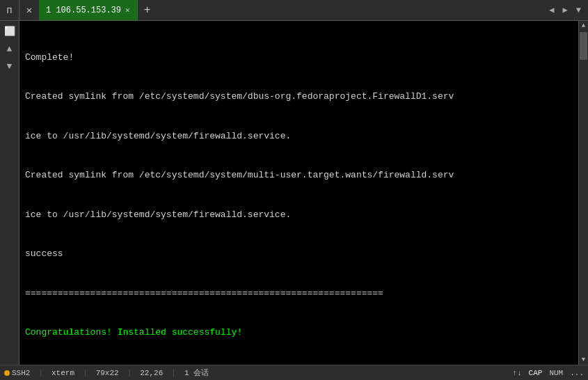 This screenshot has width=588, height=380. Describe the element at coordinates (17, 373) in the screenshot. I see `status-protocol: SSH2` at that location.